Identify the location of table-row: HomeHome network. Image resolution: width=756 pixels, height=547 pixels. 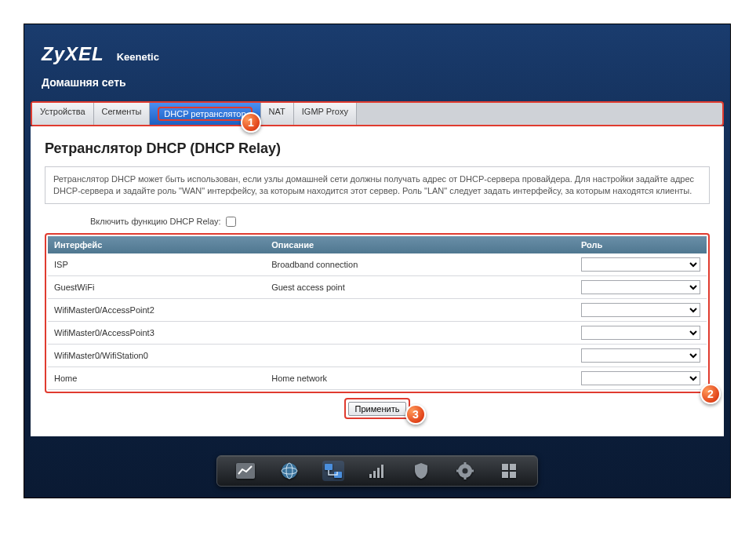
(377, 378).